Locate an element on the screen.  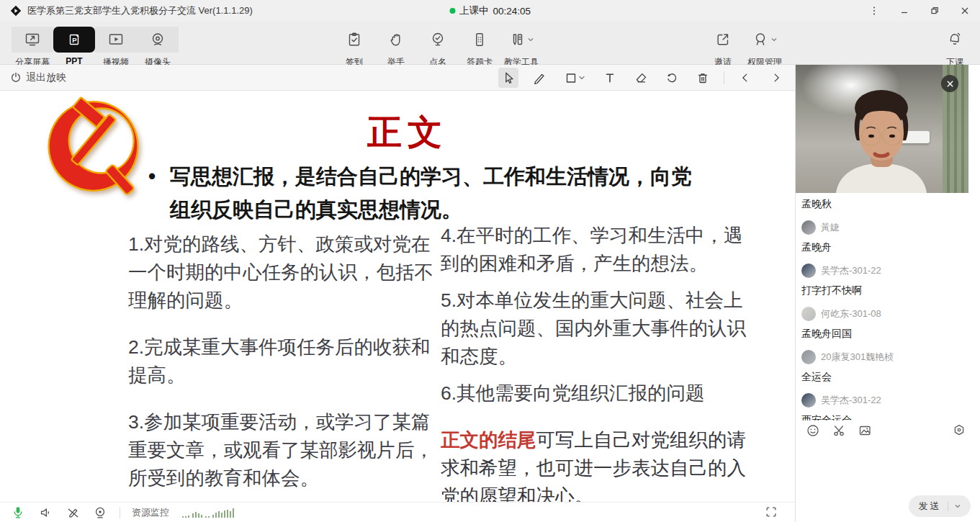
bottom-status-bar: 资源监控 is located at coordinates (397, 512).